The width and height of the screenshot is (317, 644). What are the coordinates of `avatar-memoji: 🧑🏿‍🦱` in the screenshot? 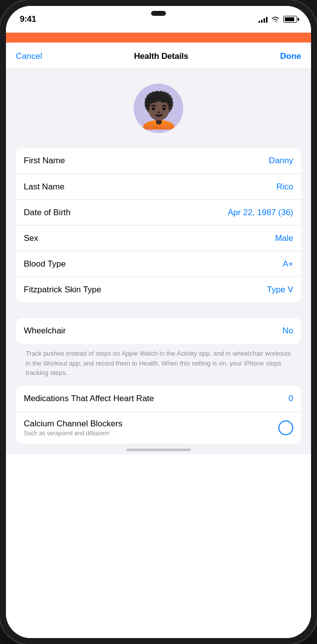 It's located at (158, 110).